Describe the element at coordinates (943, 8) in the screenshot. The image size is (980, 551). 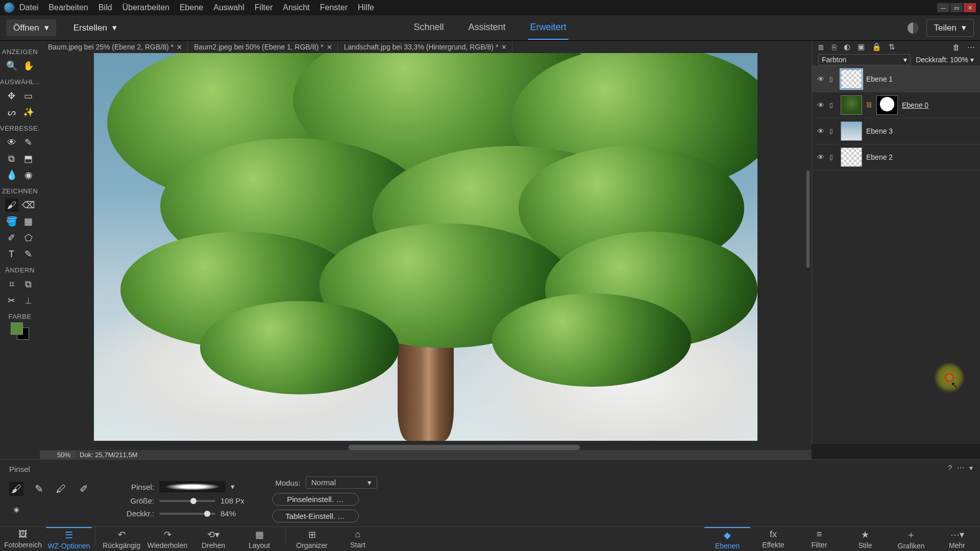
I see `minimize-button: —` at that location.